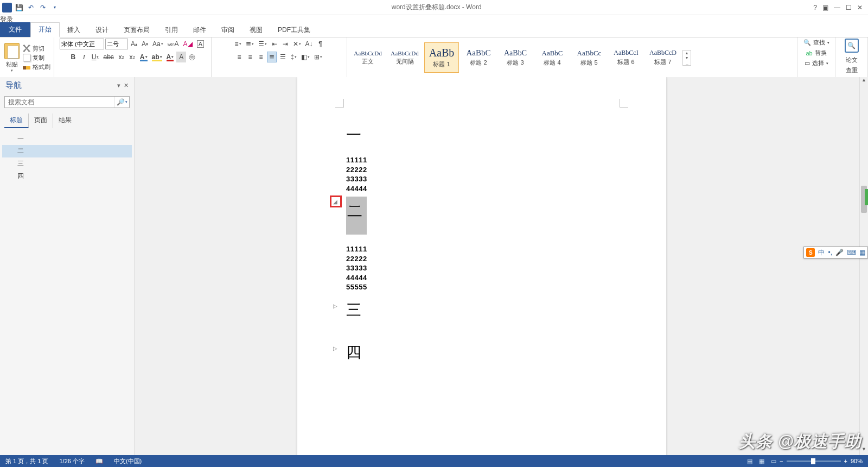 The width and height of the screenshot is (868, 467). What do you see at coordinates (515, 58) in the screenshot?
I see `style-item: AaBbC标题 3` at bounding box center [515, 58].